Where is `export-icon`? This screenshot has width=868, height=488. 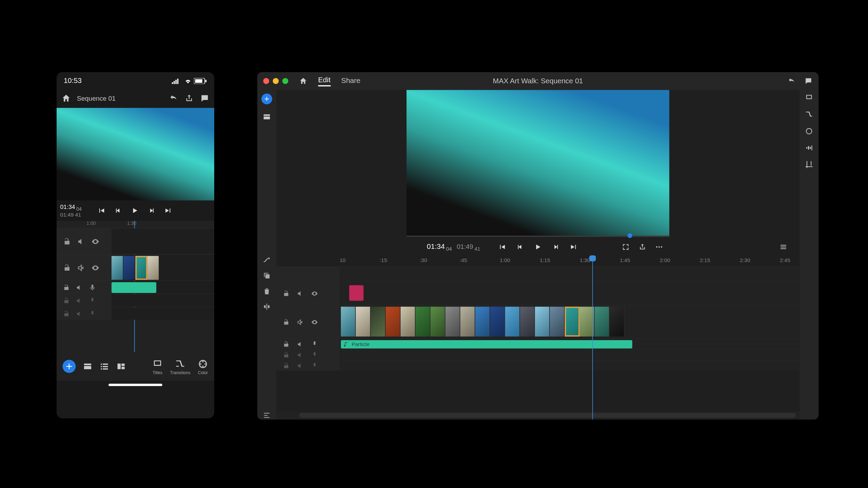 export-icon is located at coordinates (642, 247).